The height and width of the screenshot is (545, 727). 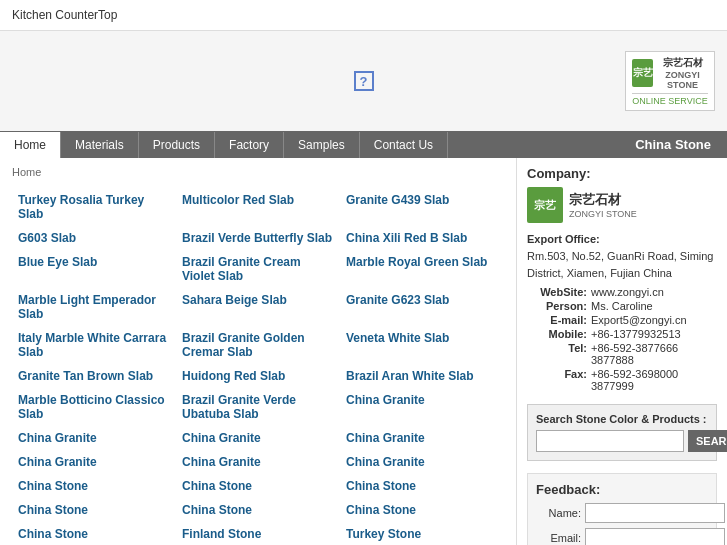 I want to click on product-item: Turkey Stone, so click(x=422, y=534).